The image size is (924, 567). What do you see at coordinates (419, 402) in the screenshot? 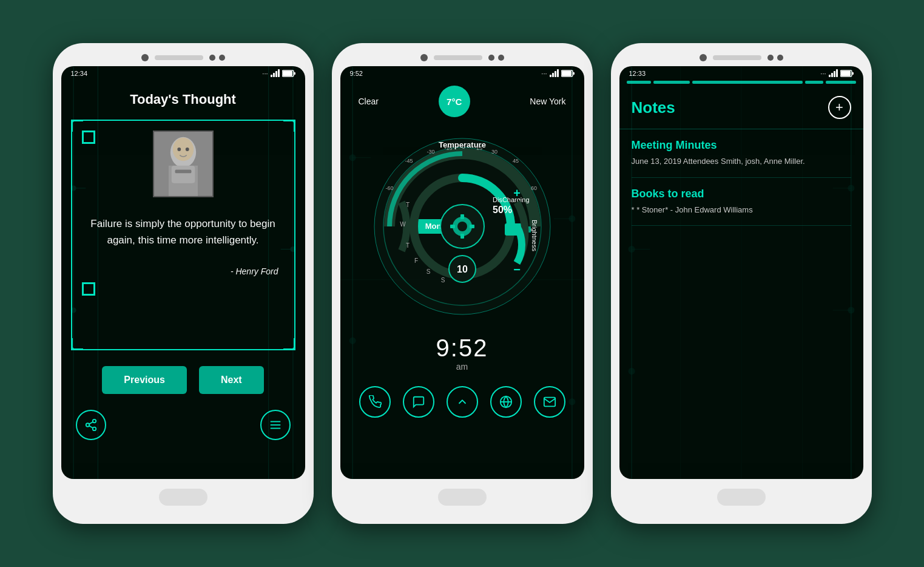
I see `message-app-icon` at bounding box center [419, 402].